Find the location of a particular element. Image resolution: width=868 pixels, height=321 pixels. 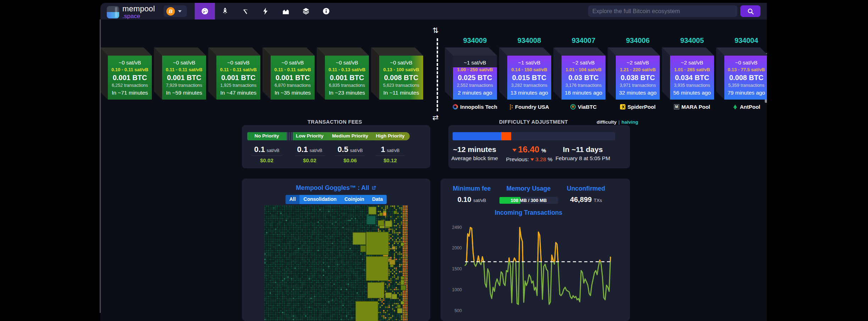

block-face: ~0 sat/vB0.11 - 0.13 sat/vB0.001 BTC6,83… is located at coordinates (347, 78).